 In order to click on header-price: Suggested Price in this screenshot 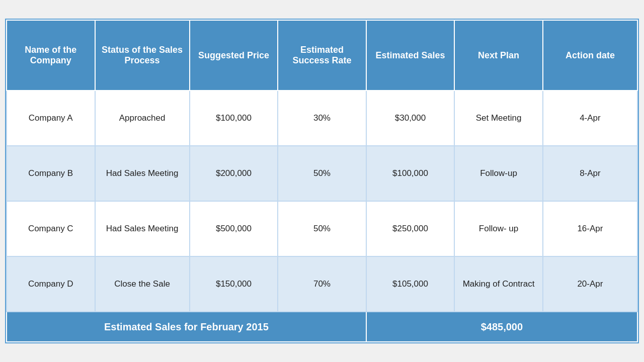, I will do `click(234, 55)`.